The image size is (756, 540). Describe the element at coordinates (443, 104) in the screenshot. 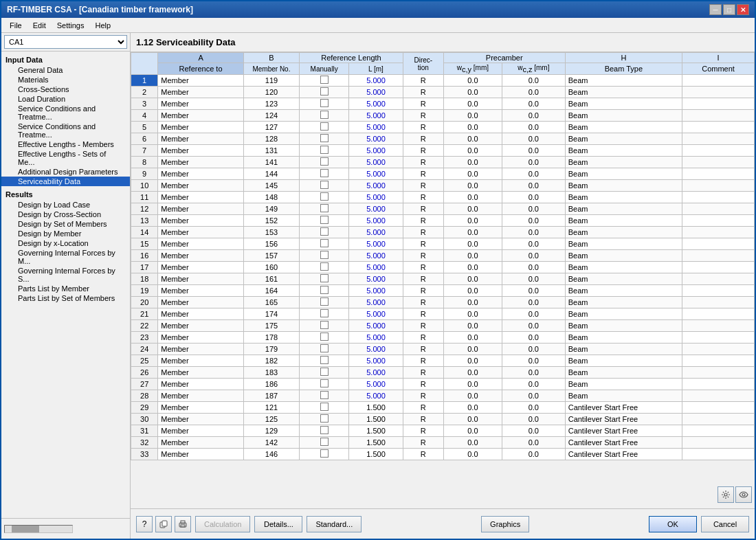

I see `table-row: 3Member1235.000R0.00.0Beam` at that location.